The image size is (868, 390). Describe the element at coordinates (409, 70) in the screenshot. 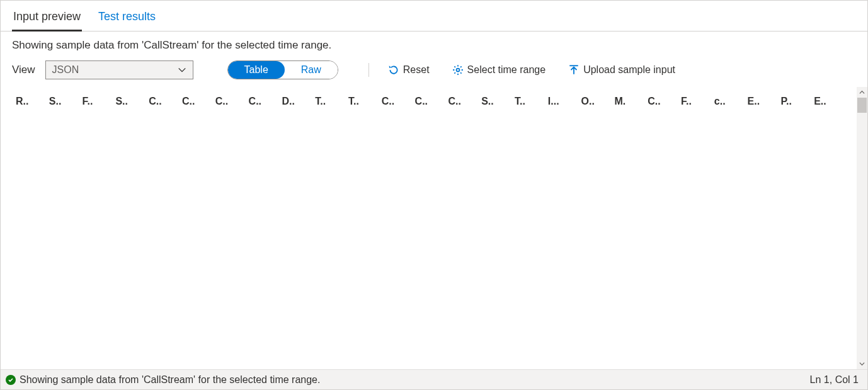

I see `reset-action: Reset` at that location.